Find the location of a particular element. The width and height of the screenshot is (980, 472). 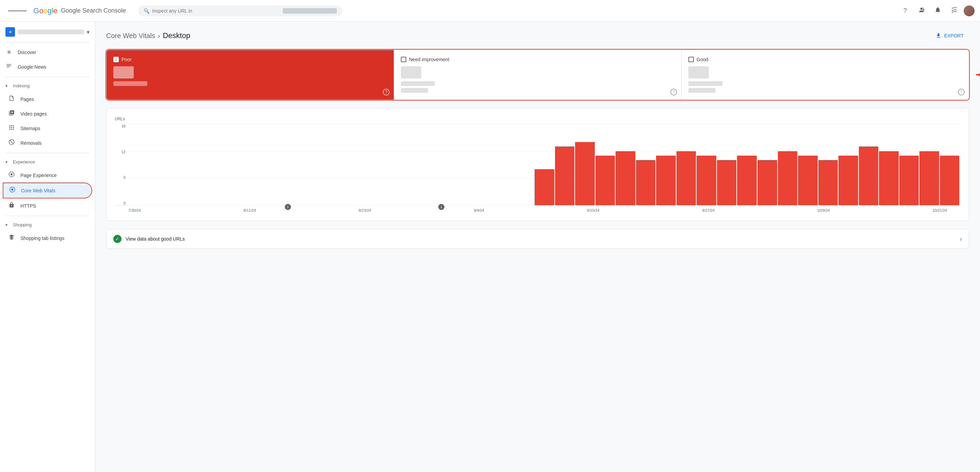

experience-section-header: ▾ Experience is located at coordinates (48, 162).